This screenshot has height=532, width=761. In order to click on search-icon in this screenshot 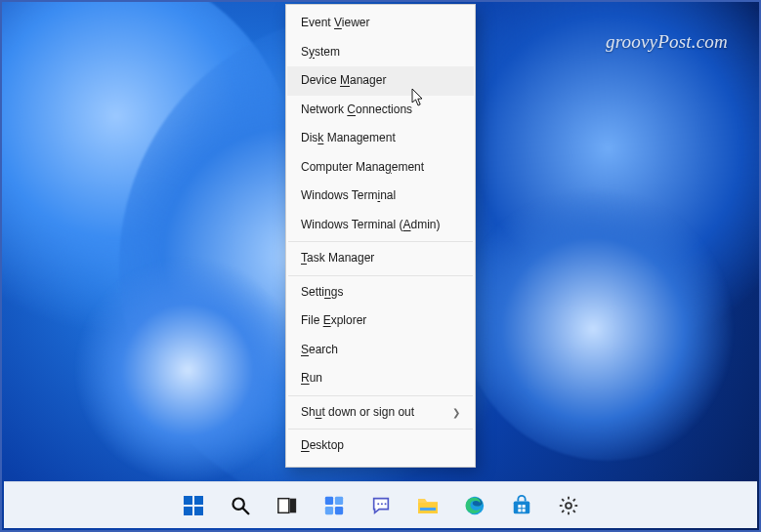, I will do `click(240, 506)`.